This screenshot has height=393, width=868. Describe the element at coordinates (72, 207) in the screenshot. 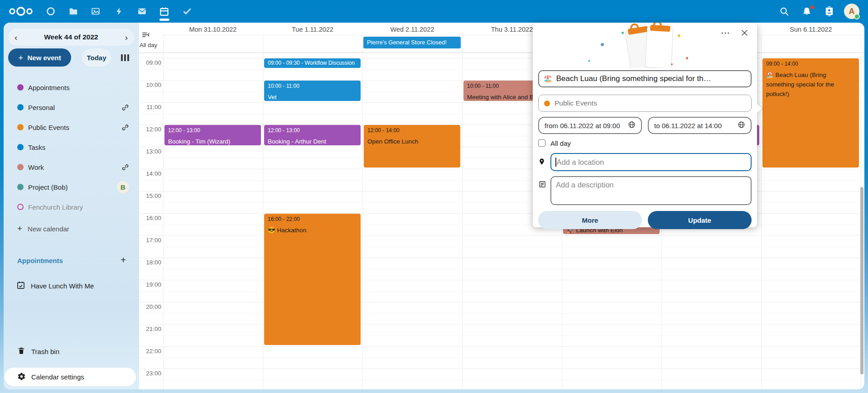

I see `calendar-list-item: Fenchurch Library` at that location.